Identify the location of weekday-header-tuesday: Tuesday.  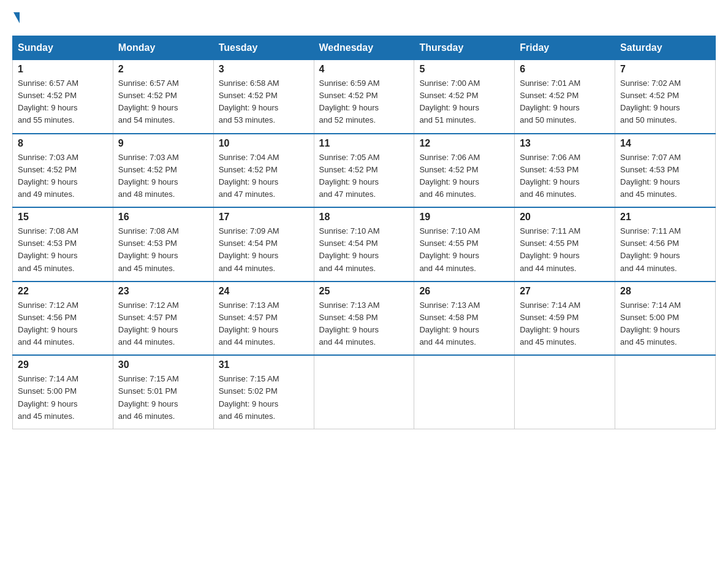
(264, 48).